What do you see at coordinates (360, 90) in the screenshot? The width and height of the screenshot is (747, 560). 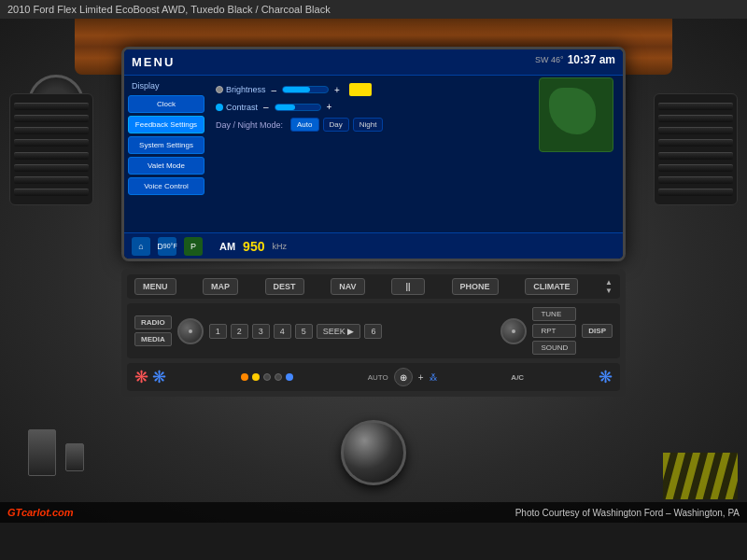 I see `brightness-preview` at bounding box center [360, 90].